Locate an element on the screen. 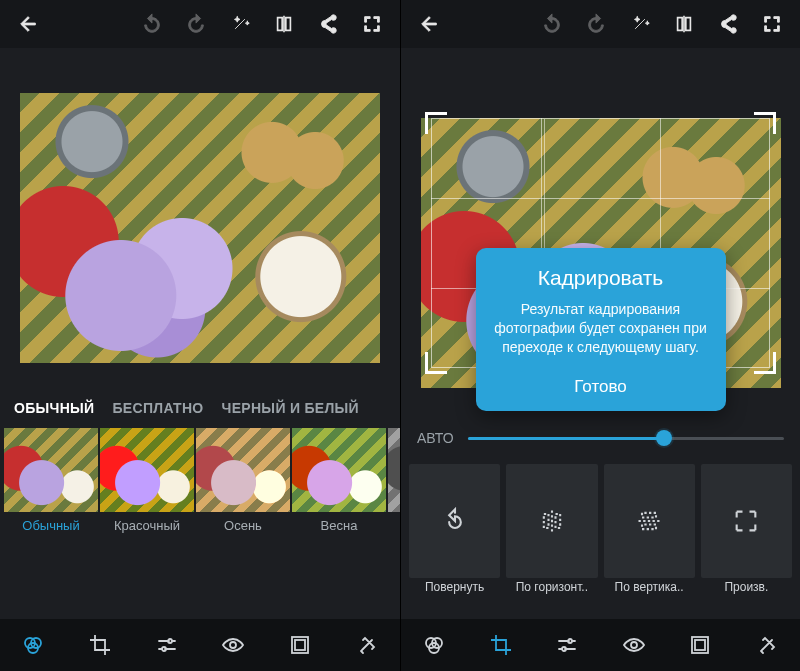 This screenshot has width=800, height=671. dialog-body: Результат кадрирования фотографии будет … is located at coordinates (601, 328).